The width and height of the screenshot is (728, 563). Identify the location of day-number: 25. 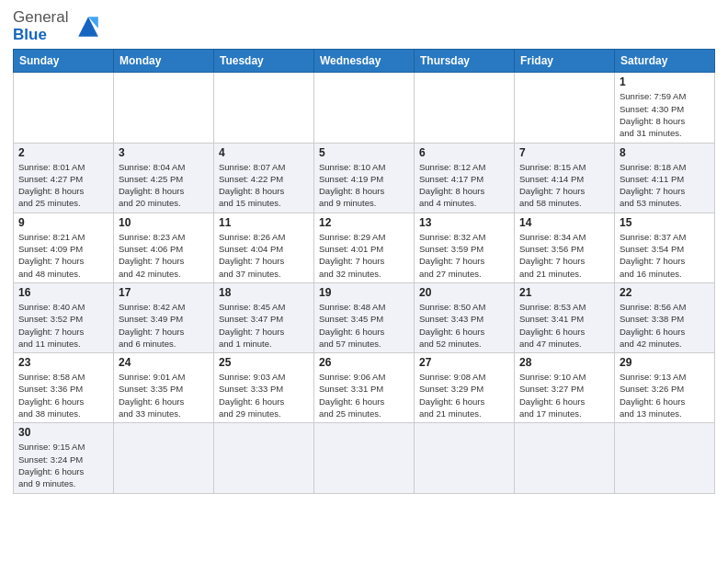
(264, 362).